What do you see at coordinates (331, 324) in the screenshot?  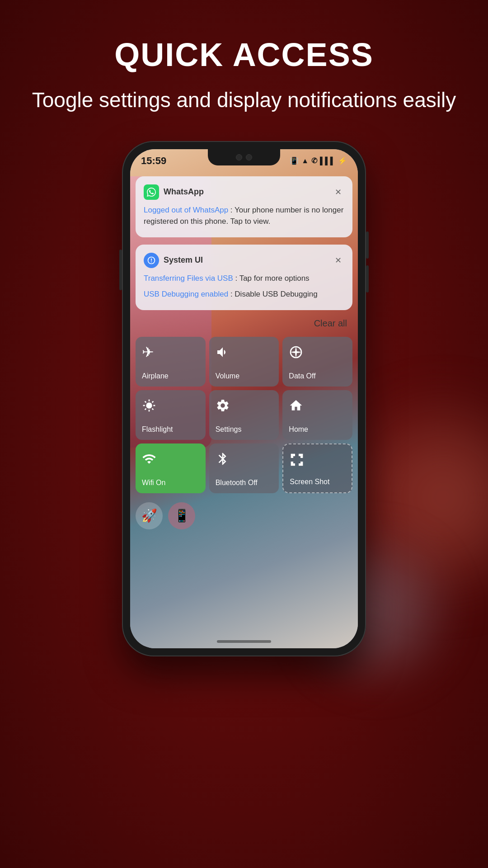 I see `clear-all-button: Clear all` at bounding box center [331, 324].